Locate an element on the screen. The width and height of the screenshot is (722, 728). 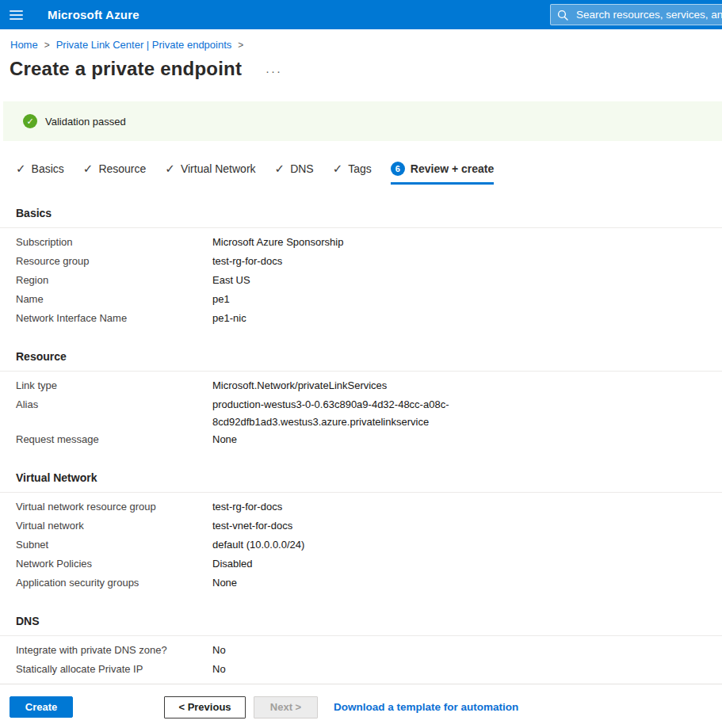
tab-review-create: 6 Review + create is located at coordinates (442, 173).